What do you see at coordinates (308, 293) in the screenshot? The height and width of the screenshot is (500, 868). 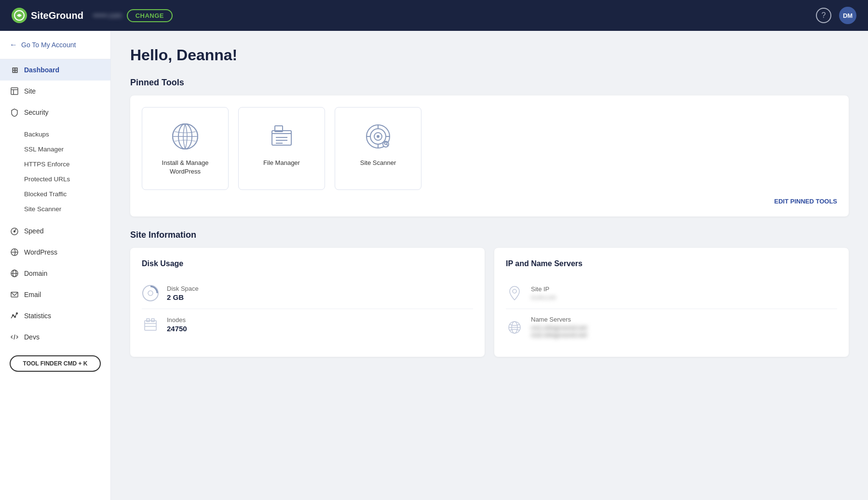 I see `disk-space-row: Disk Space 2 GB` at bounding box center [308, 293].